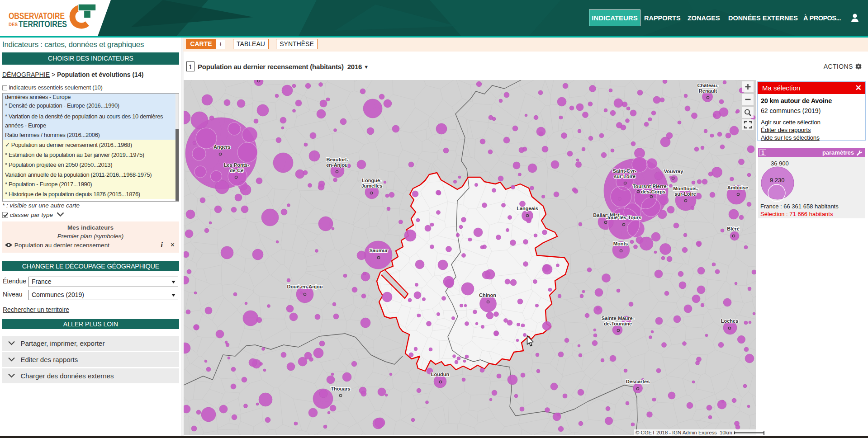 The width and height of the screenshot is (868, 438). I want to click on svg-text: Chinon, so click(488, 295).